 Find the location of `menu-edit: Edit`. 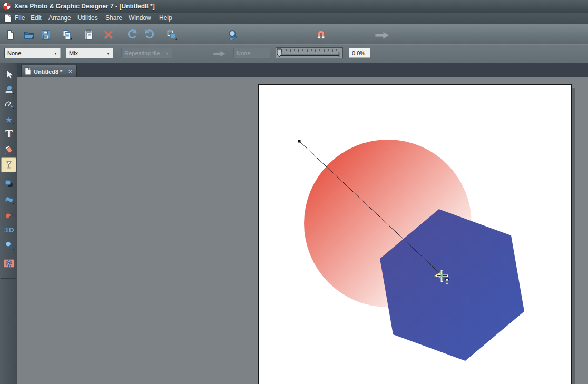

menu-edit: Edit is located at coordinates (36, 18).